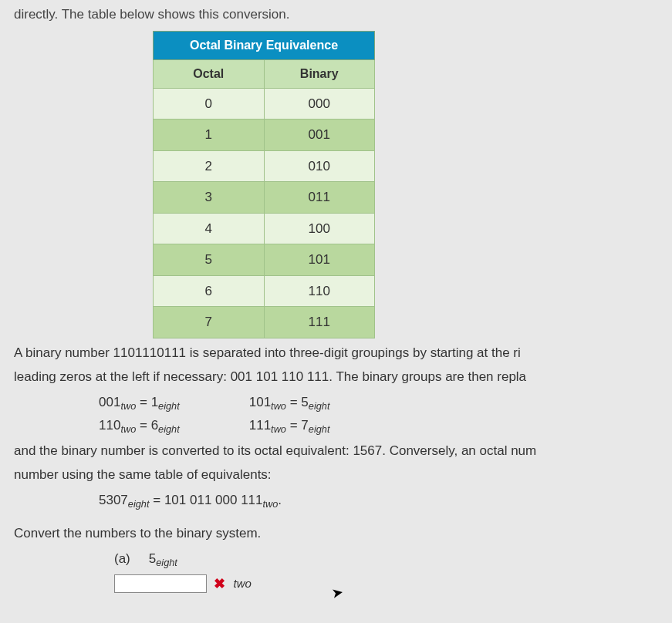 The image size is (672, 623). I want to click on paragraph-1-line-2: leading zeros at the left if necessary: …, so click(343, 377).